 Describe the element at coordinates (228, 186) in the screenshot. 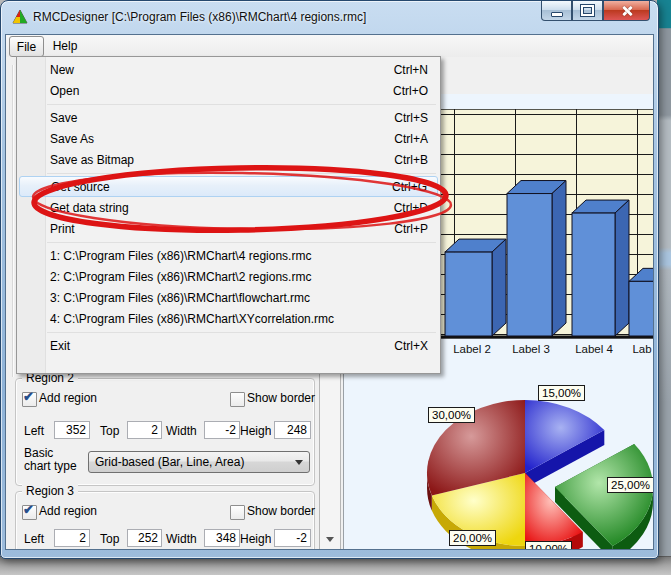

I see `menu-item-get-source: Get sourceCtrl+G` at that location.